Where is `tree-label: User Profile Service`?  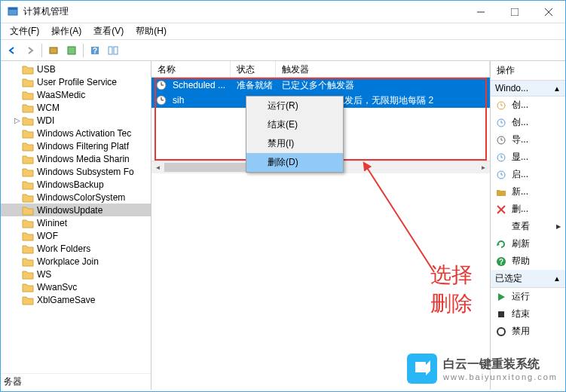
tree-label: User Profile Service is located at coordinates (77, 82).